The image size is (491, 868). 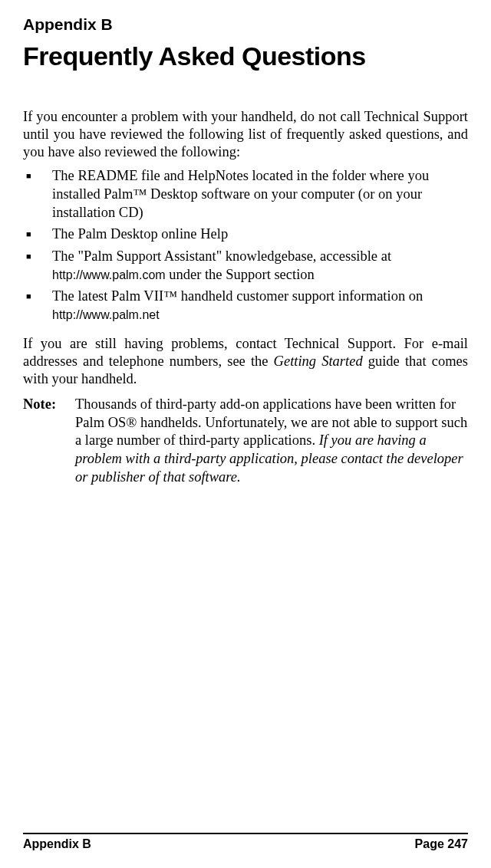 What do you see at coordinates (246, 57) in the screenshot?
I see `page-title: Frequently Asked Questions` at bounding box center [246, 57].